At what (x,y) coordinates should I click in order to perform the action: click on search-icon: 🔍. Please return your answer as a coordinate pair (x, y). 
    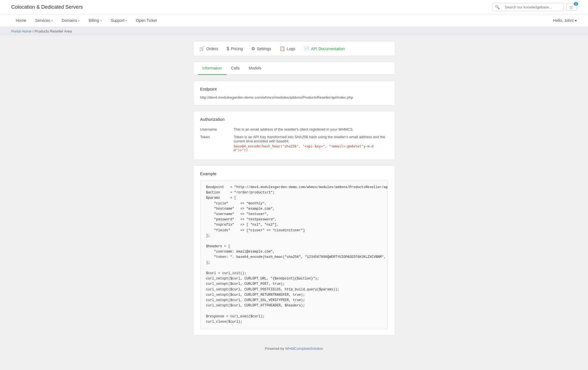
    Looking at the image, I should click on (497, 7).